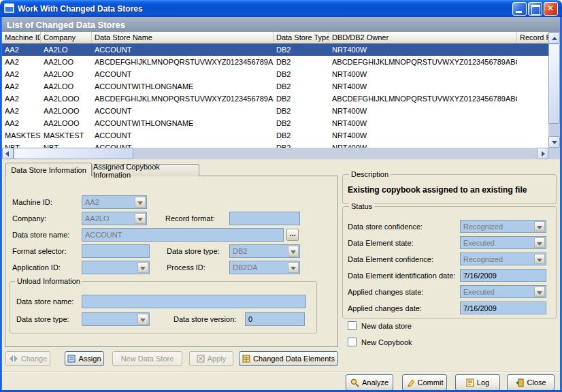  Describe the element at coordinates (554, 90) in the screenshot. I see `vertical-scrollbar` at that location.